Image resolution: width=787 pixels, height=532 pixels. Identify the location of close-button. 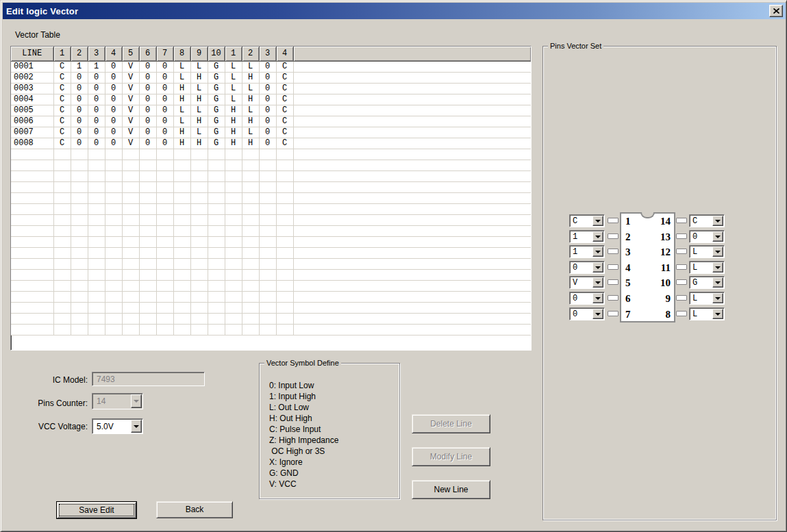
(776, 11).